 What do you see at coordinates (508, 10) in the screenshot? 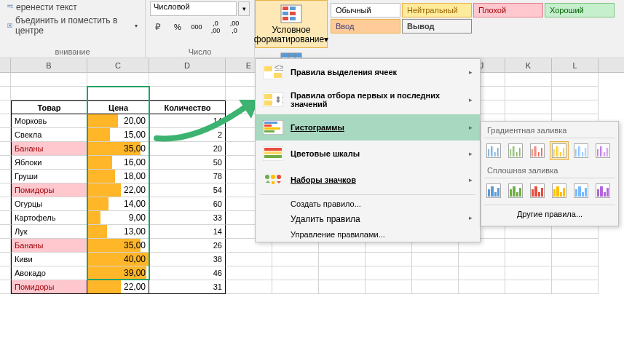
I see `style-bad: Плохой` at bounding box center [508, 10].